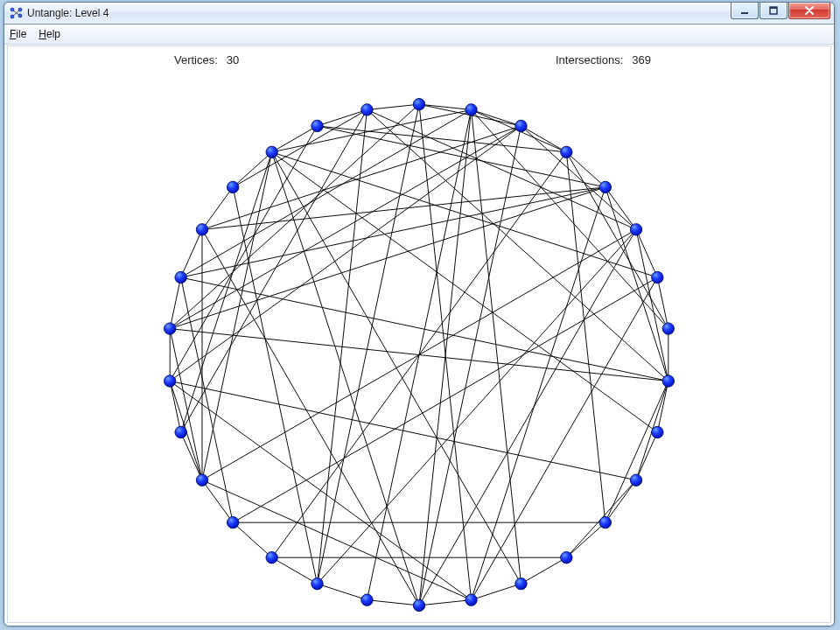  I want to click on window-title: Untangle: Level 4, so click(68, 13).